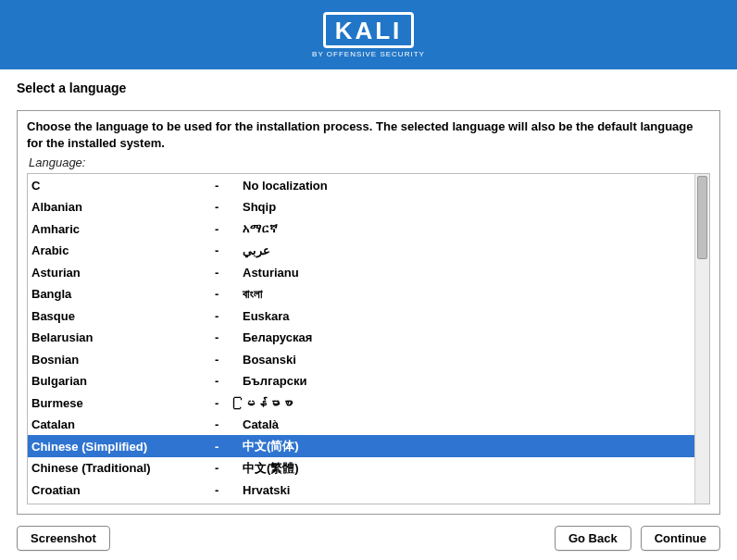 This screenshot has height=560, width=737. Describe the element at coordinates (681, 539) in the screenshot. I see `continue-button: Continue` at that location.